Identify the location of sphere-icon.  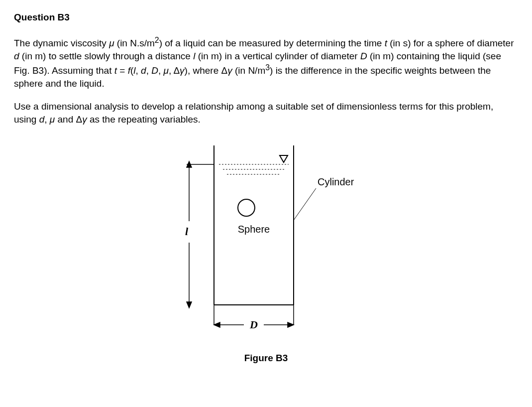
(246, 208).